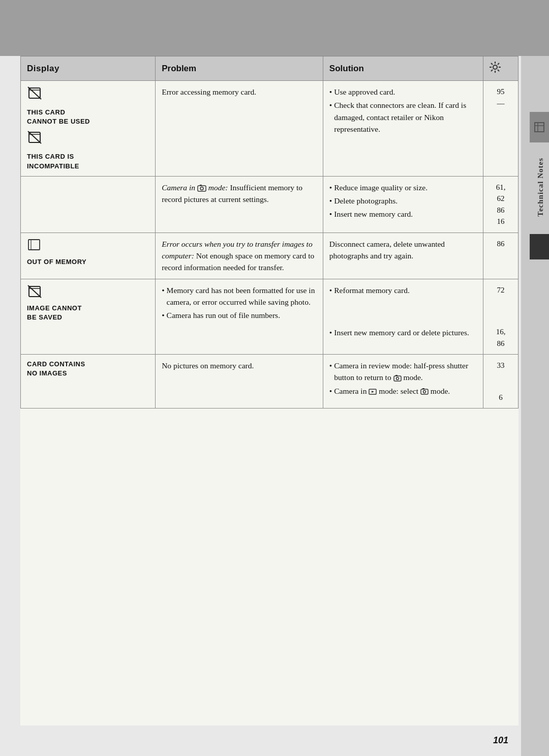 The width and height of the screenshot is (549, 756). I want to click on problem-cell-1: Error accessing memory card., so click(239, 129).